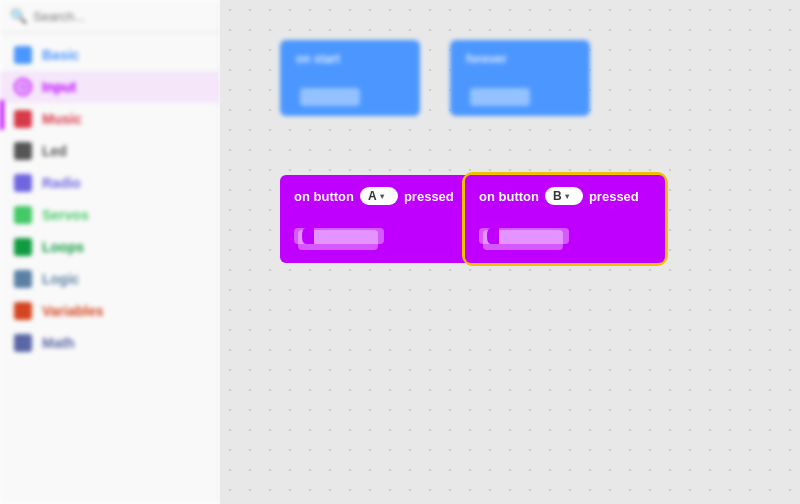 This screenshot has height=504, width=800. What do you see at coordinates (73, 311) in the screenshot?
I see `sidebar-label-variables: Variables` at bounding box center [73, 311].